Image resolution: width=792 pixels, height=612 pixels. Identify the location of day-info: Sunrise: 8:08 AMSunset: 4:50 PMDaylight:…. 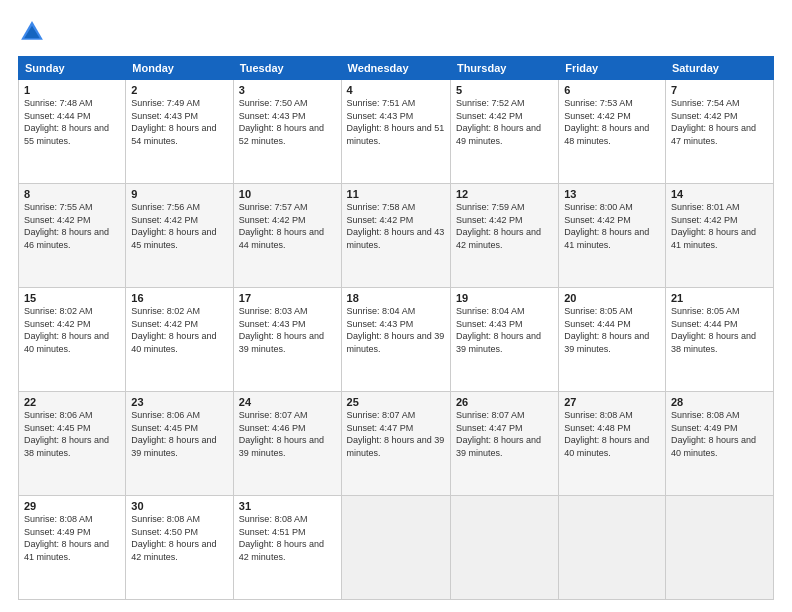
(180, 538).